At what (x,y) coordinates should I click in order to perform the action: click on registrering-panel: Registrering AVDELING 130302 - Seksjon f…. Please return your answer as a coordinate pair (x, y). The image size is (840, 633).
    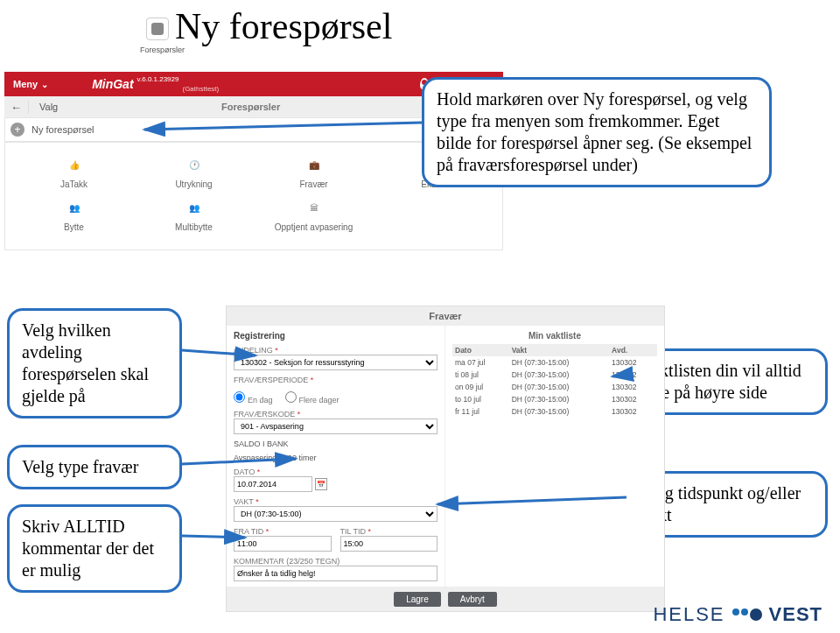
    Looking at the image, I should click on (336, 456).